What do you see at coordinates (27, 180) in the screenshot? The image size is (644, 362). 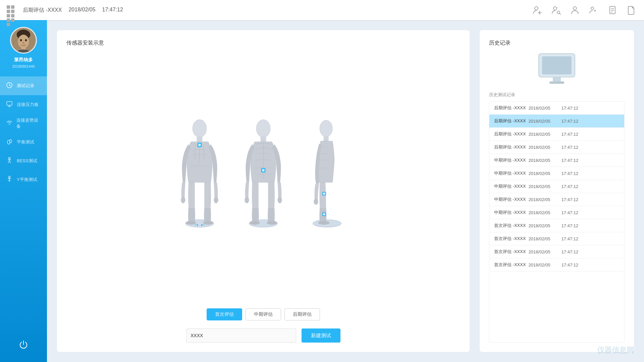 I see `nav-label-y-balance-test: Y平衡测试` at bounding box center [27, 180].